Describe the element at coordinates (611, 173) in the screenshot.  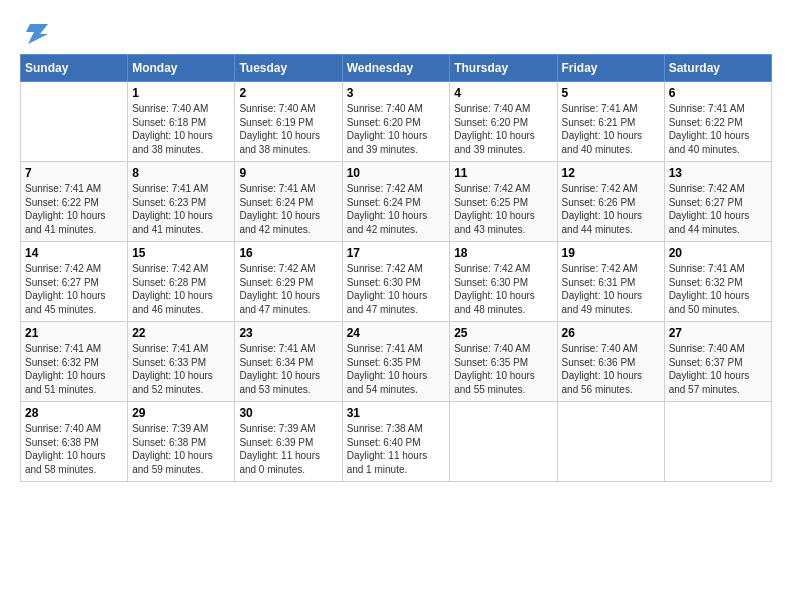
I see `day-number: 12` at that location.